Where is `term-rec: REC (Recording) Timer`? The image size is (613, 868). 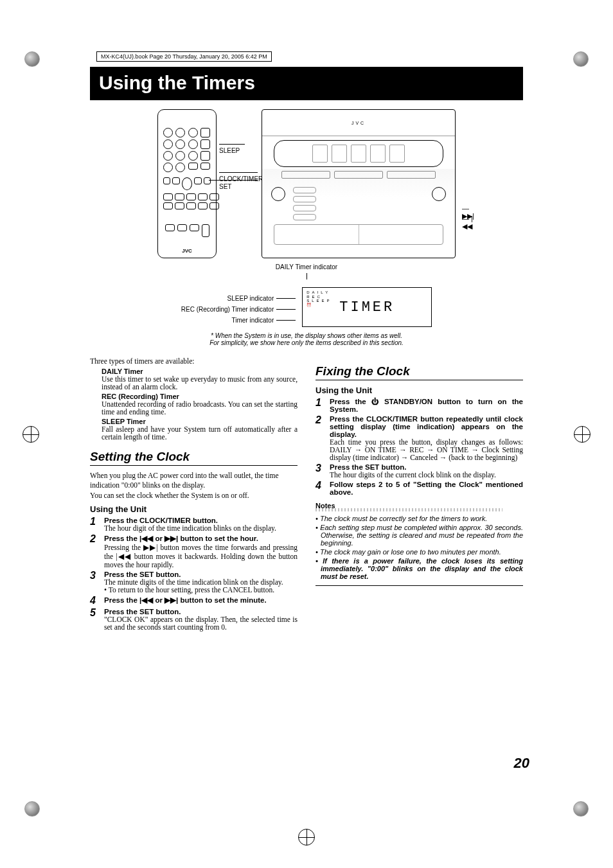 term-rec: REC (Recording) Timer is located at coordinates (199, 396).